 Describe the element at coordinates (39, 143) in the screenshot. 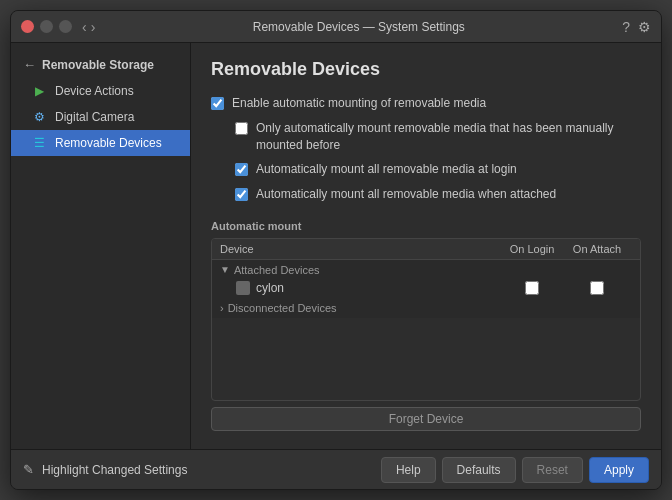

I see `removable-devices-icon: ☰` at that location.